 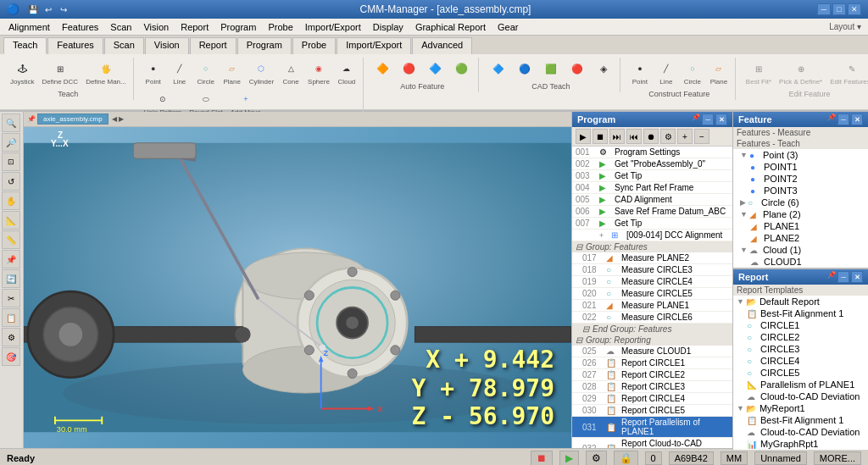 What do you see at coordinates (800, 214) in the screenshot?
I see `feature-plane-group: ▼ ◢ Plane (2)` at bounding box center [800, 214].